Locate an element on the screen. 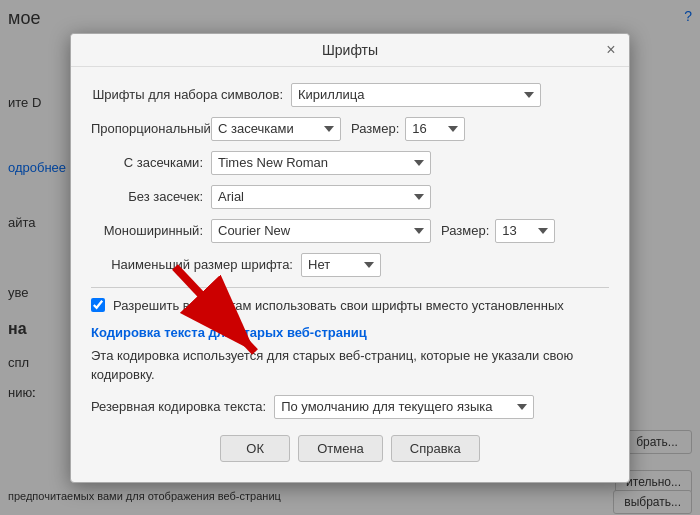  proportional-size-select: 16 is located at coordinates (435, 129).